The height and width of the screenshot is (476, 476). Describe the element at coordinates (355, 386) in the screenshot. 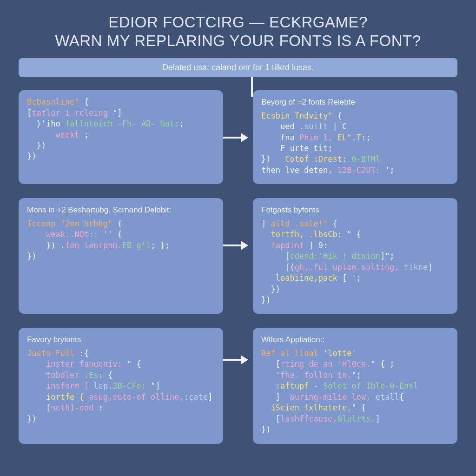

I see `code-card-5: Wtlers Appliation:: Ref al lioal 'lotte'…` at that location.